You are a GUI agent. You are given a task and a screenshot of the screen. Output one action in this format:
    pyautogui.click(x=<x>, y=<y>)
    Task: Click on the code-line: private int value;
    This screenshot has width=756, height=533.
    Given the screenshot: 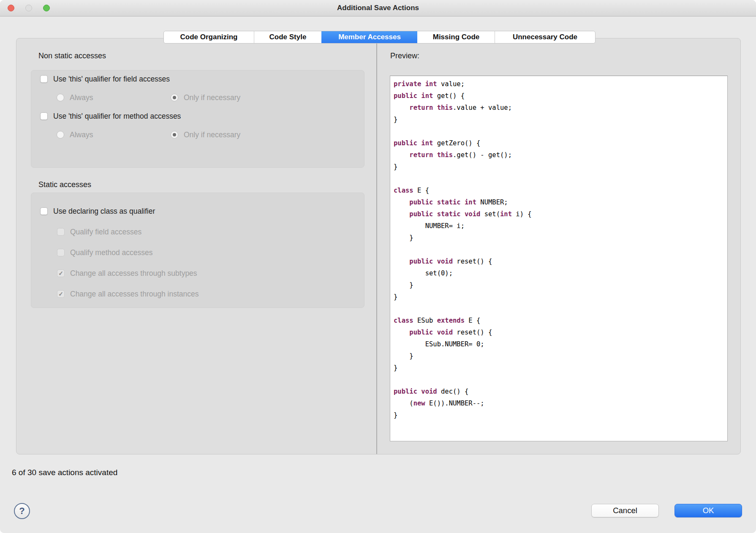 What is the action you would take?
    pyautogui.click(x=559, y=84)
    